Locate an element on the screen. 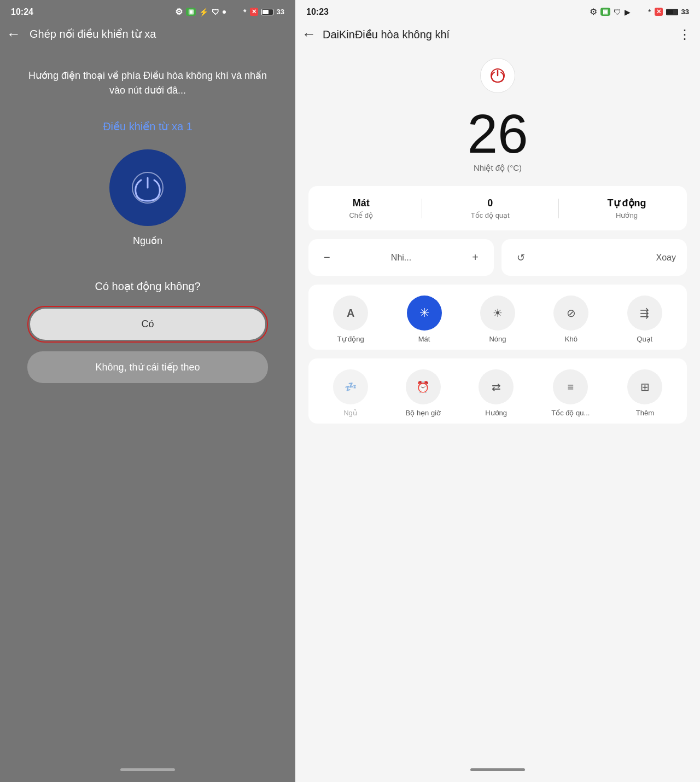  bluetooth-icon: ⚡ is located at coordinates (203, 12).